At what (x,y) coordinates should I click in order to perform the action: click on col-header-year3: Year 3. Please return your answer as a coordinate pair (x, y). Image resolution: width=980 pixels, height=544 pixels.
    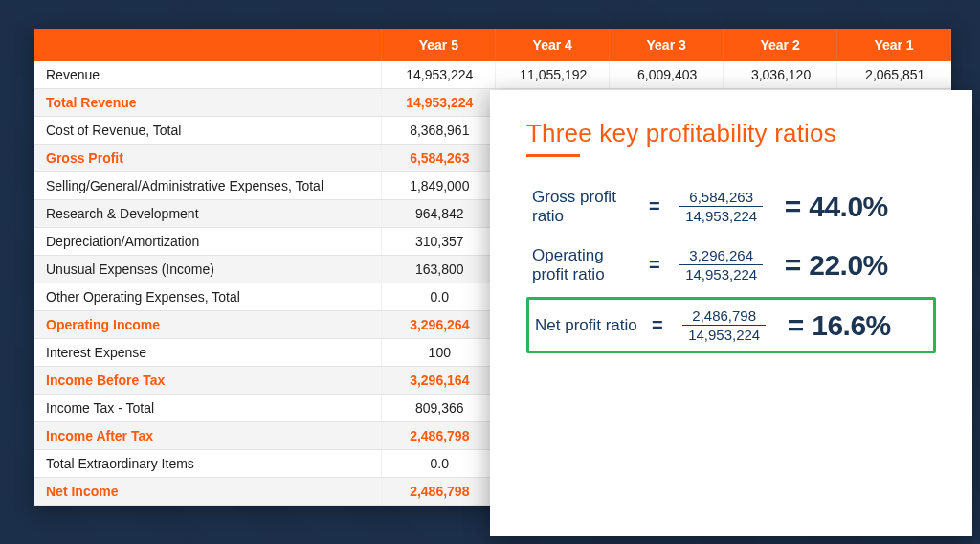
    Looking at the image, I should click on (666, 45).